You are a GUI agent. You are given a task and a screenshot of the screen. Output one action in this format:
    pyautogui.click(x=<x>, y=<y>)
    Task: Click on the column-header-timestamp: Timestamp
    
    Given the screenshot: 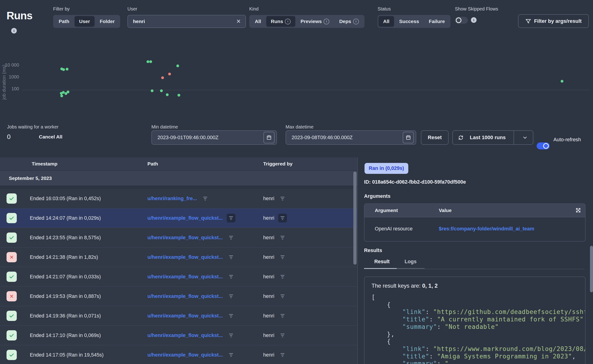 What is the action you would take?
    pyautogui.click(x=45, y=164)
    